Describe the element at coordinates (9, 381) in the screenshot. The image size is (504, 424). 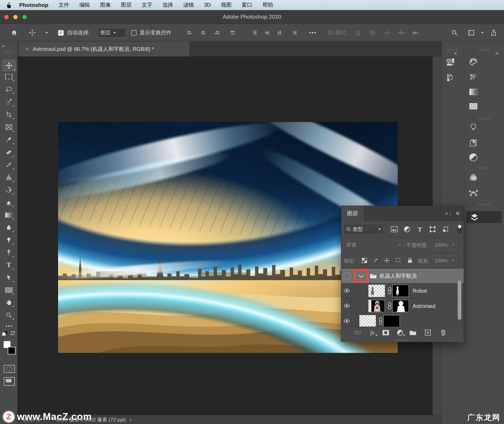
I see `screen-mode-icon` at that location.